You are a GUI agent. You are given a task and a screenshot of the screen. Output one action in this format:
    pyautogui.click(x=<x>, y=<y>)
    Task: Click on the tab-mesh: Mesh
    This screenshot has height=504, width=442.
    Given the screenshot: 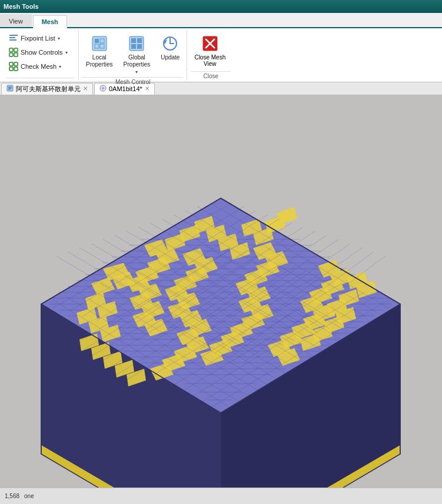 What is the action you would take?
    pyautogui.click(x=50, y=22)
    